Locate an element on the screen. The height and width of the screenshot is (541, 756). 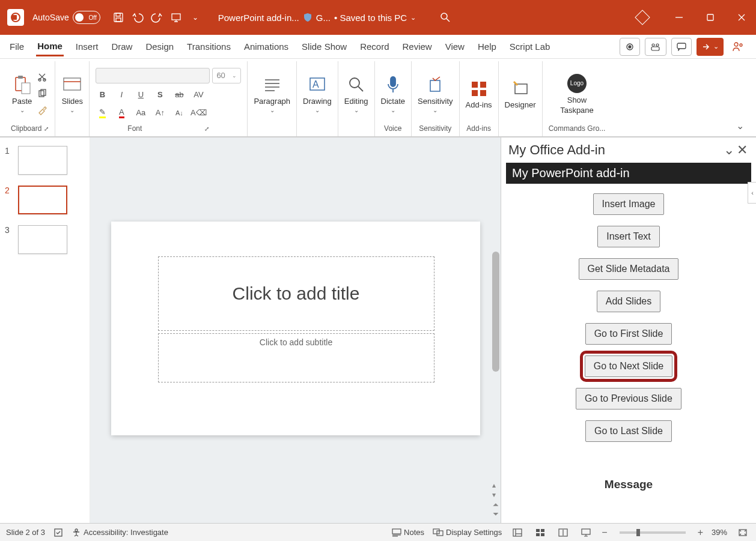
qat-more-icon: ⌄ is located at coordinates (195, 17).